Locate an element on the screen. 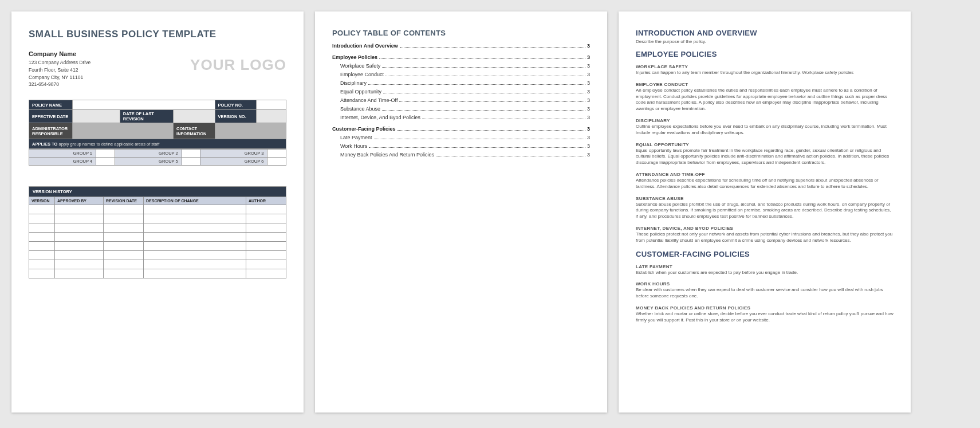 Image resolution: width=980 pixels, height=428 pixels. subsection-heading: ATTENDANCE AND TIME-OFF is located at coordinates (765, 174).